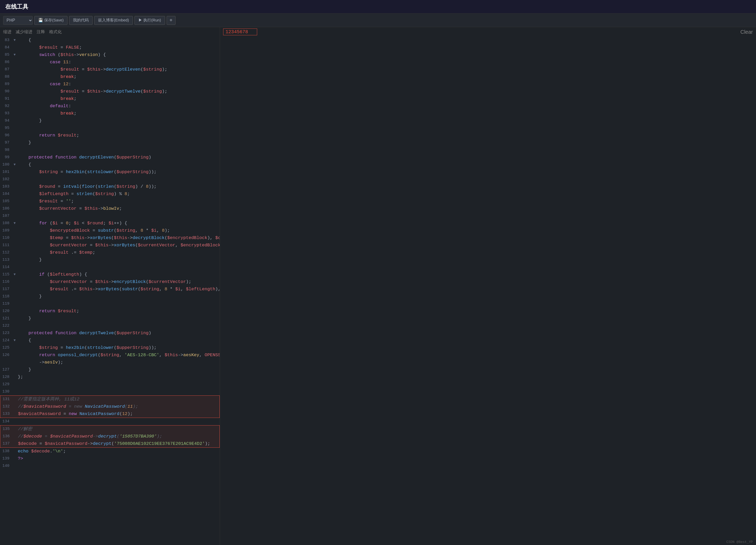 This screenshot has height=545, width=756. What do you see at coordinates (740, 542) in the screenshot?
I see `footer-text: CSDN @Best_YP` at bounding box center [740, 542].